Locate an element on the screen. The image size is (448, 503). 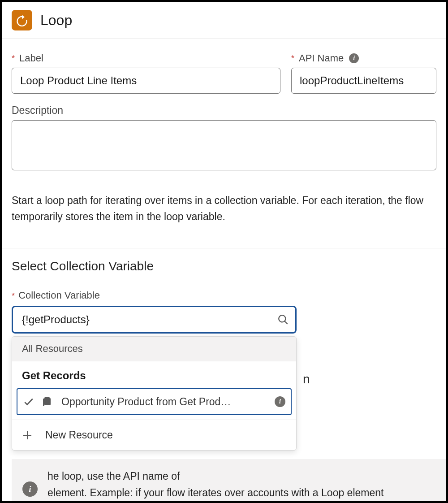
label-field-label: * Label is located at coordinates (146, 58).